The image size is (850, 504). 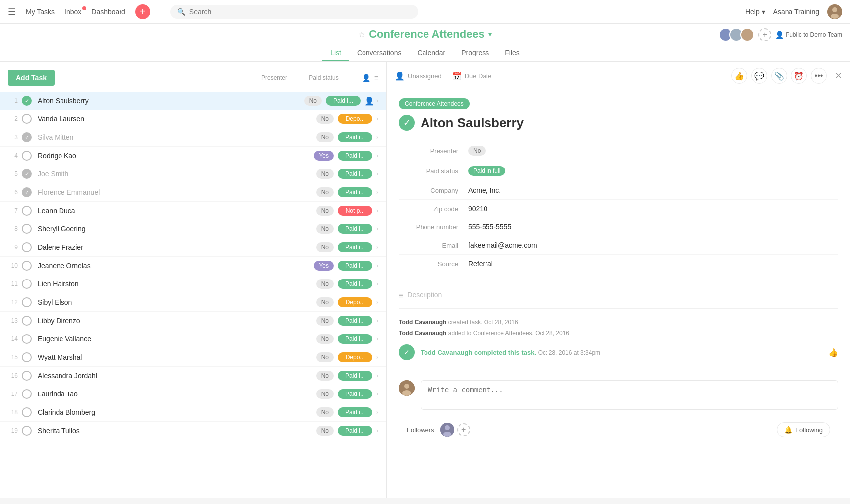 I want to click on completed-like-button: 👍, so click(x=833, y=353).